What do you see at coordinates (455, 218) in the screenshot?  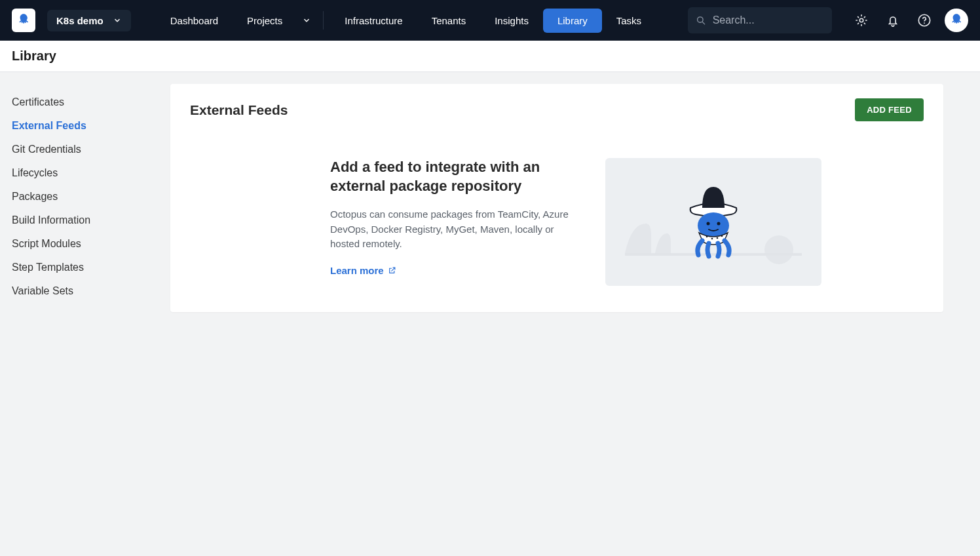 I see `empty-state-text: Add a feed to integrate with an external…` at bounding box center [455, 218].